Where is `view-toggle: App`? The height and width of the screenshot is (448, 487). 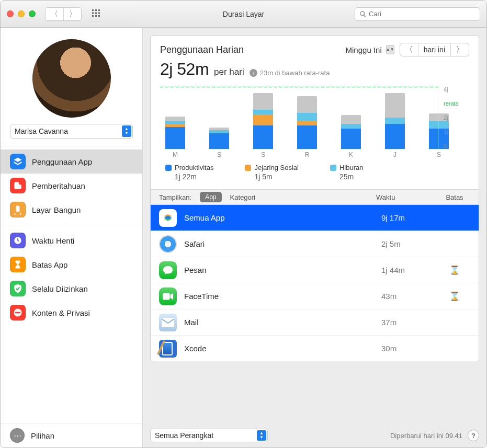 view-toggle: App is located at coordinates (210, 197).